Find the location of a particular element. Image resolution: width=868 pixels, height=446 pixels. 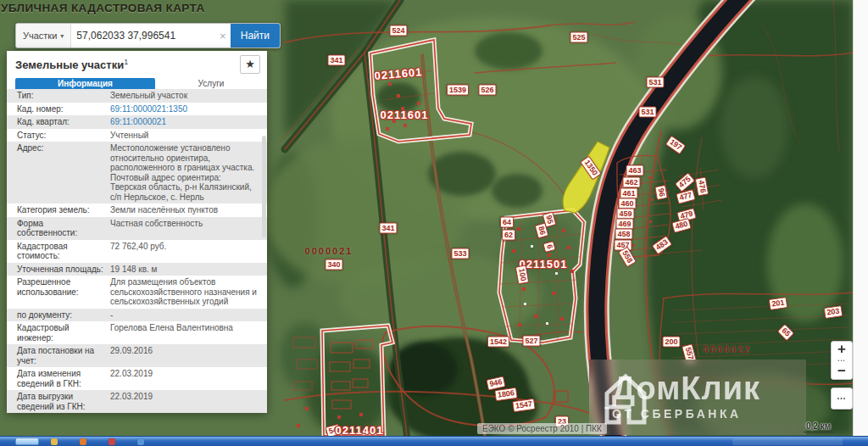

map-attribution: ЕЭКО © Росреестр 2010 | ПКК is located at coordinates (542, 429).